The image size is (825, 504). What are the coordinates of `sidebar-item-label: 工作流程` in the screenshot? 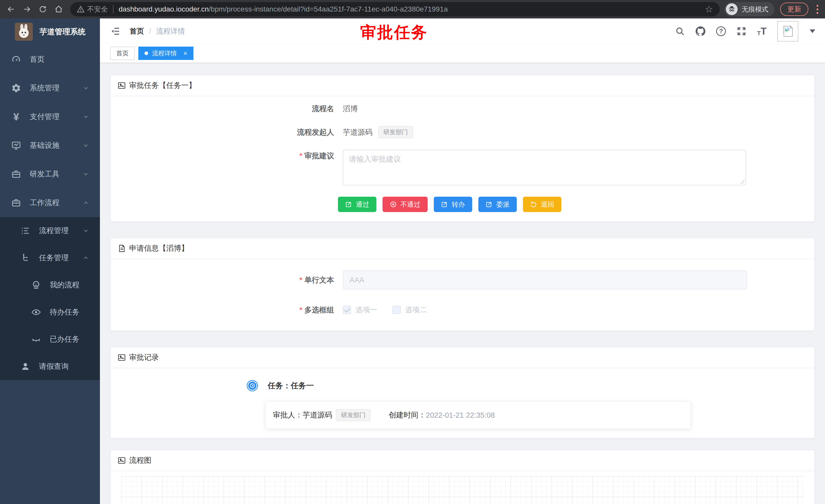 It's located at (45, 203).